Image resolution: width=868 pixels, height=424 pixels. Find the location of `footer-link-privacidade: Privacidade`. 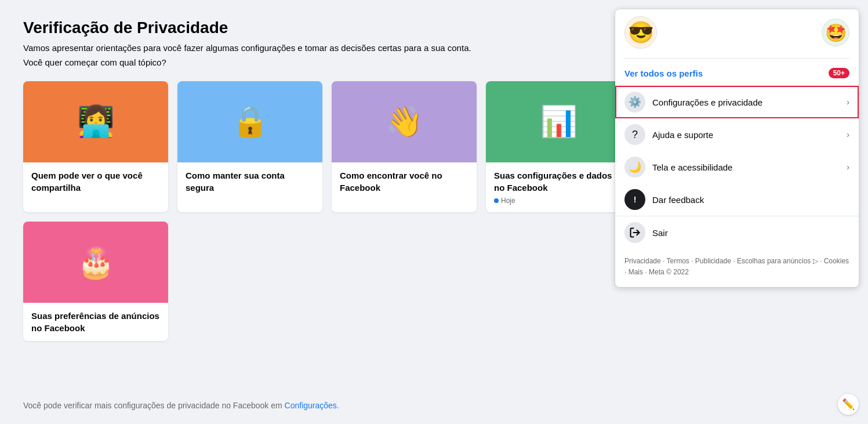

footer-link-privacidade: Privacidade is located at coordinates (642, 261).